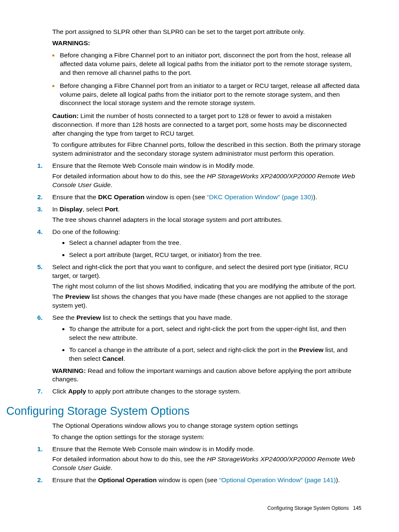 The width and height of the screenshot is (399, 532). What do you see at coordinates (215, 334) in the screenshot?
I see `step-6-sub-1: To change the attribute for a port, sele…` at bounding box center [215, 334].